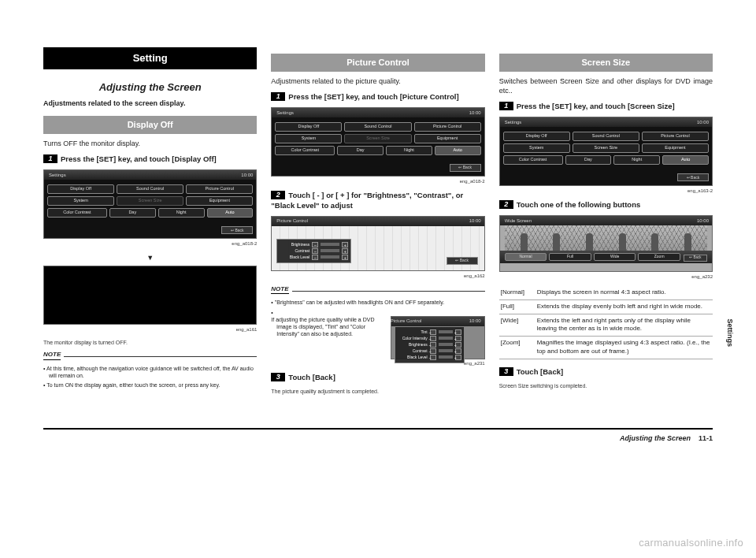  What do you see at coordinates (413, 333) in the screenshot?
I see `pc2-tint: Tint` at bounding box center [413, 333].